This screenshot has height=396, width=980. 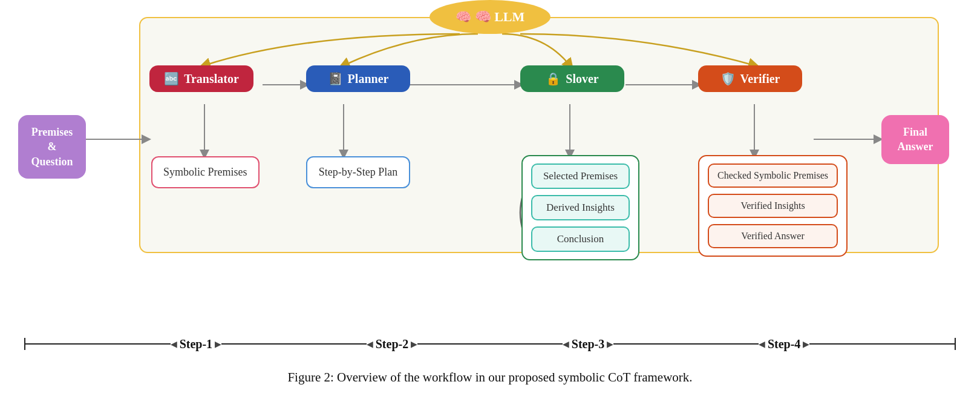 I want to click on verifier-button: 🛡️ Verifier, so click(x=750, y=79).